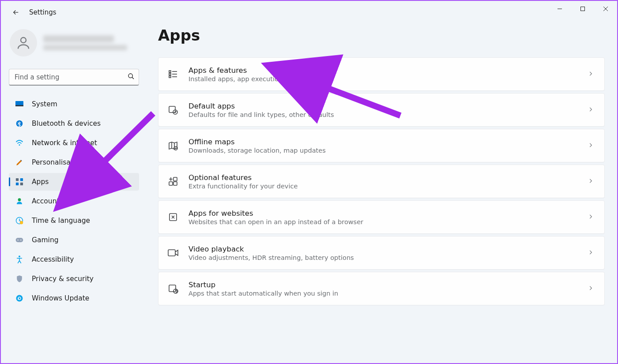 The height and width of the screenshot is (364, 618). What do you see at coordinates (606, 9) in the screenshot?
I see `close-icon` at bounding box center [606, 9].